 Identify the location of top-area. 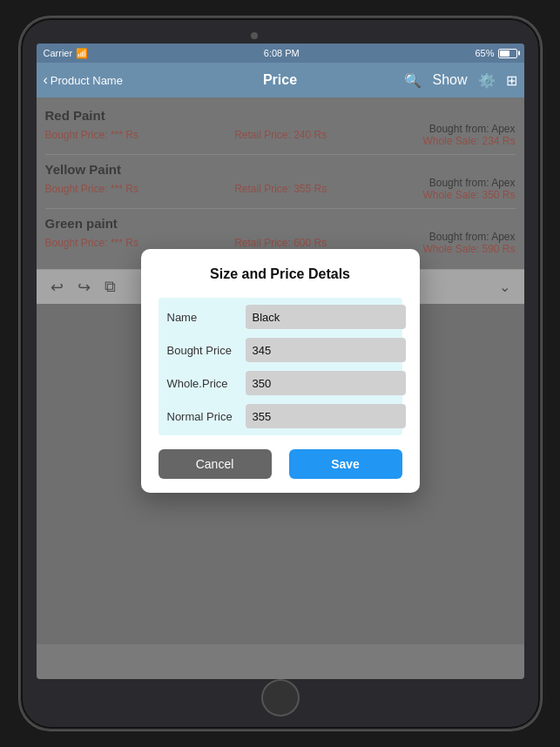
(280, 35).